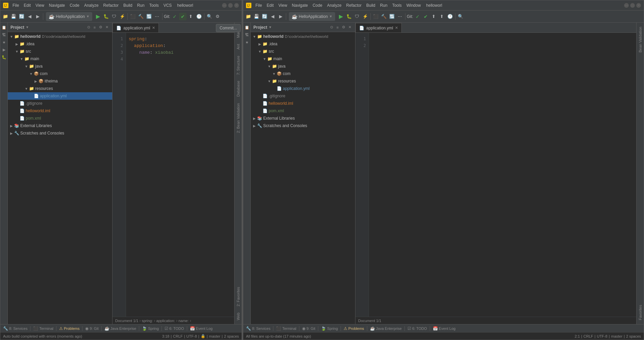  I want to click on right-menu-run: Run, so click(384, 5).